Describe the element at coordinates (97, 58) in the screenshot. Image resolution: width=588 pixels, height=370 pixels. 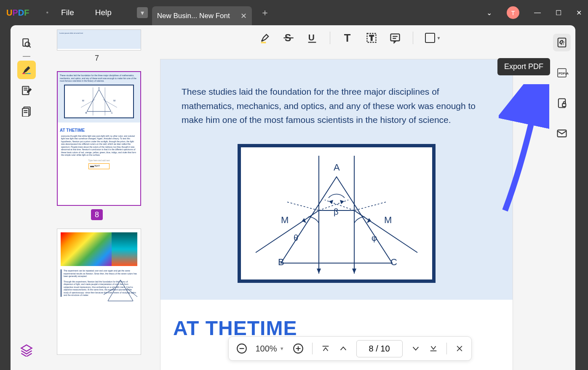
I see `thumbnail-number-7: 7` at that location.